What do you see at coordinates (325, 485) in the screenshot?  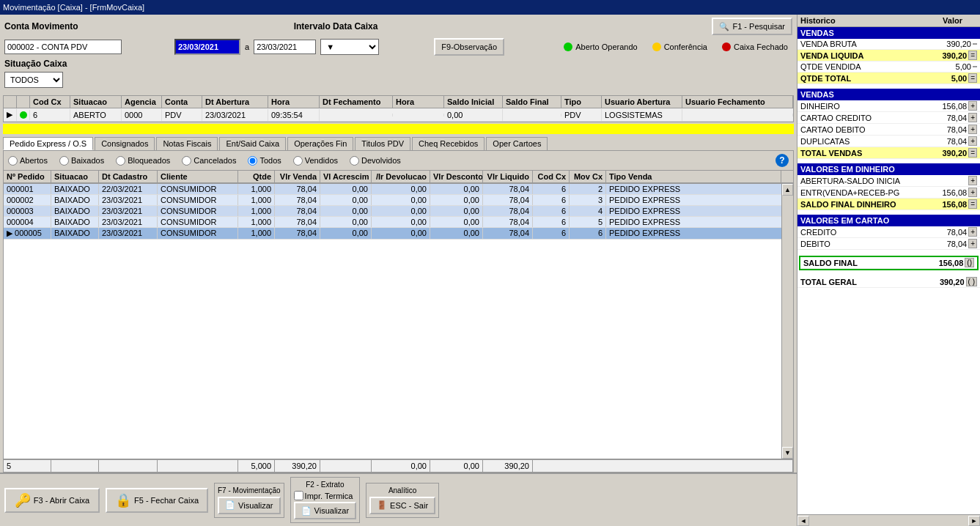 I see `f2-label: F2 - Extrato` at bounding box center [325, 485].